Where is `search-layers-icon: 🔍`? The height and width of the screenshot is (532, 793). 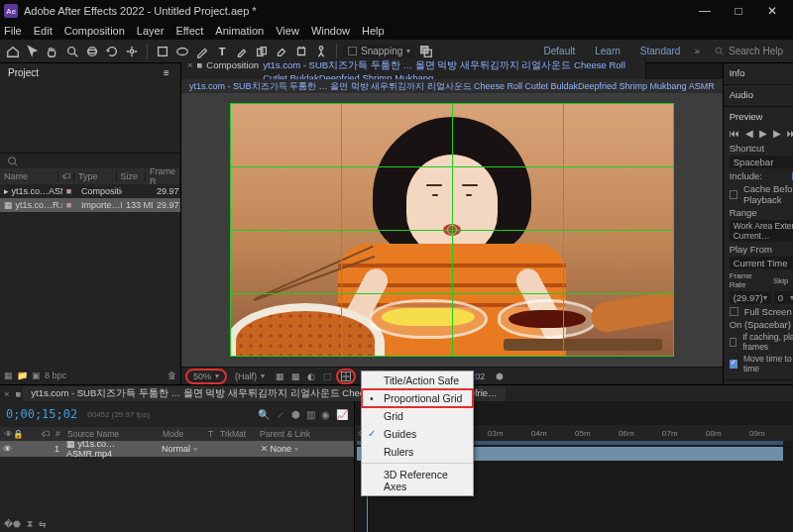
search-layers-icon: 🔍 is located at coordinates (264, 414).